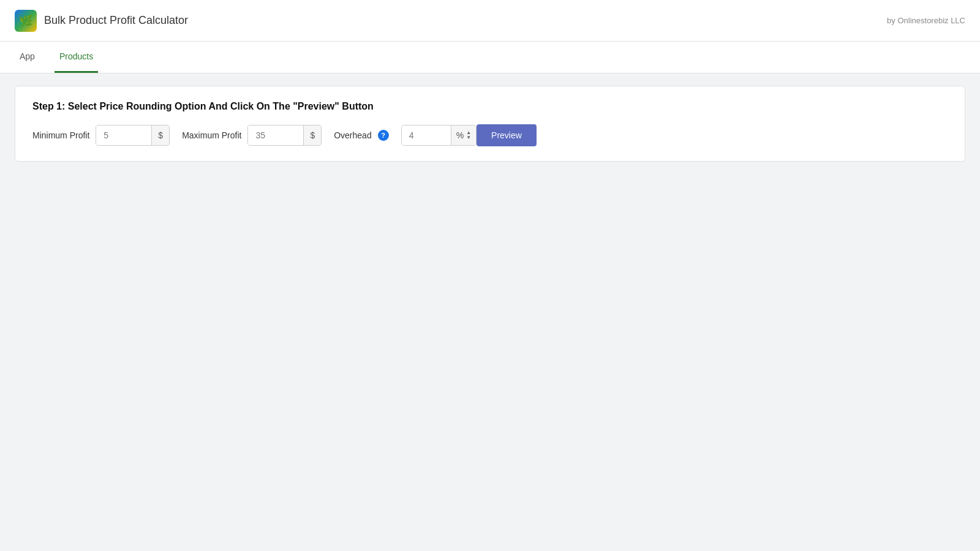  Describe the element at coordinates (160, 135) in the screenshot. I see `minimum-profit-suffix: $` at that location.